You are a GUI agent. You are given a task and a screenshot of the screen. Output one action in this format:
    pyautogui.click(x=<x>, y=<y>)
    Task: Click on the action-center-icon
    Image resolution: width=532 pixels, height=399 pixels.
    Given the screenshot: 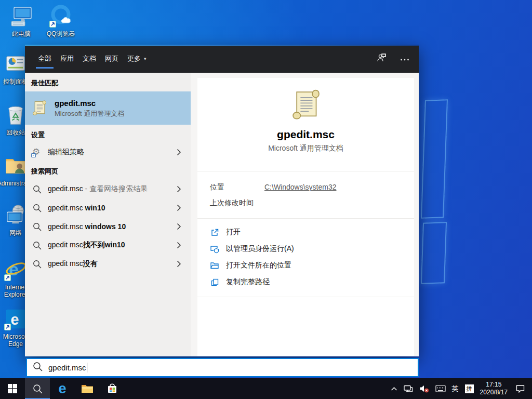 What is the action you would take?
    pyautogui.click(x=522, y=389)
    